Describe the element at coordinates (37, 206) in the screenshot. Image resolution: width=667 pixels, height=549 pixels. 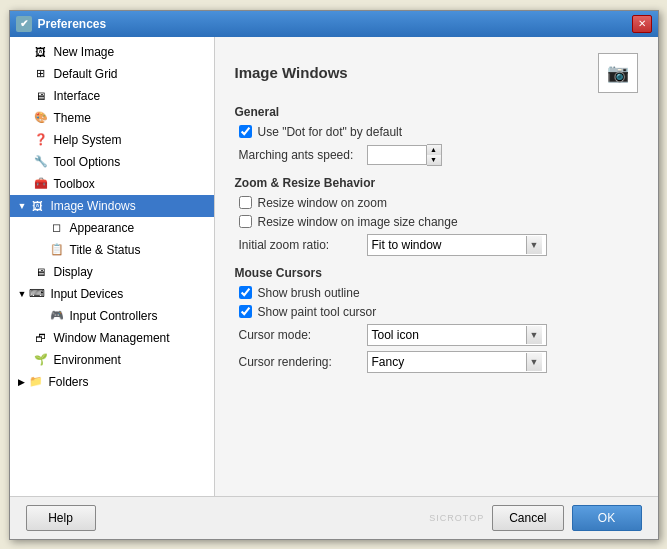
I see `icon-image-windows: 🖼` at that location.